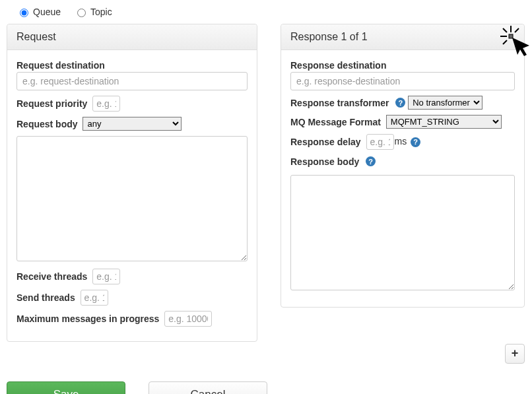 Image resolution: width=532 pixels, height=394 pixels. What do you see at coordinates (208, 388) in the screenshot?
I see `cancel-button: Cancel` at bounding box center [208, 388].